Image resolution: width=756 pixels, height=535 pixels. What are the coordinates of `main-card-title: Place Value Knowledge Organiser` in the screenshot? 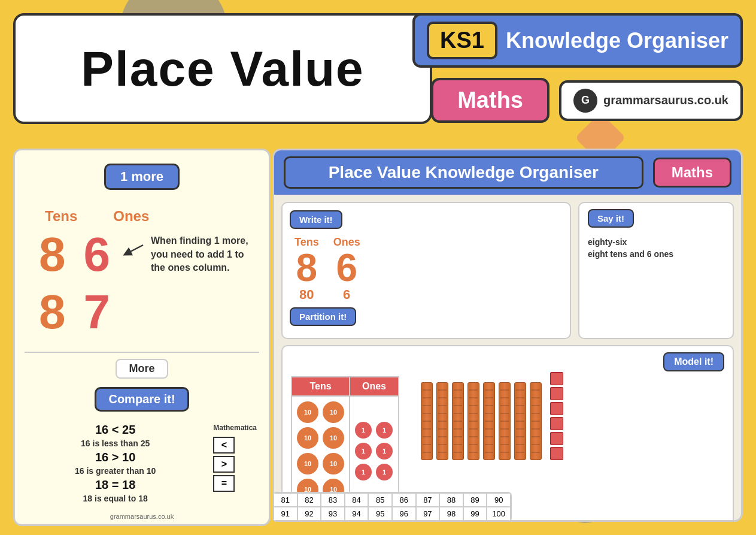 It's located at (463, 173).